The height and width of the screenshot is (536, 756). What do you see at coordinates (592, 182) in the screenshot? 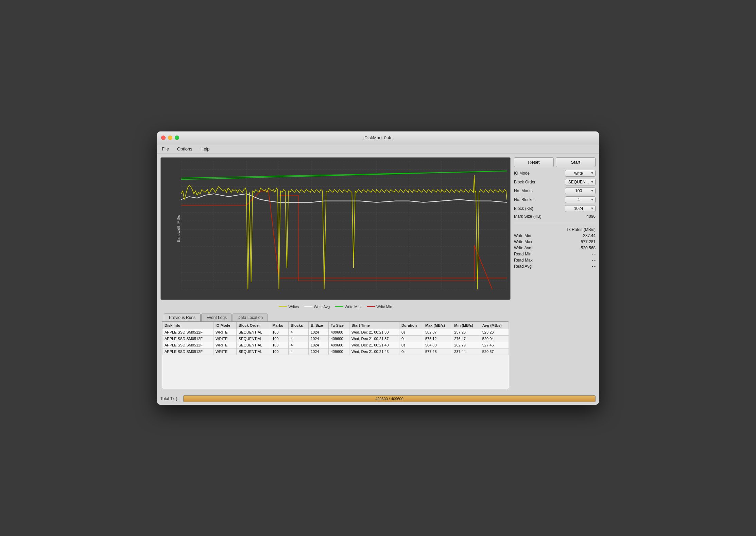
I see `block-order-arrow: ▼` at bounding box center [592, 182].